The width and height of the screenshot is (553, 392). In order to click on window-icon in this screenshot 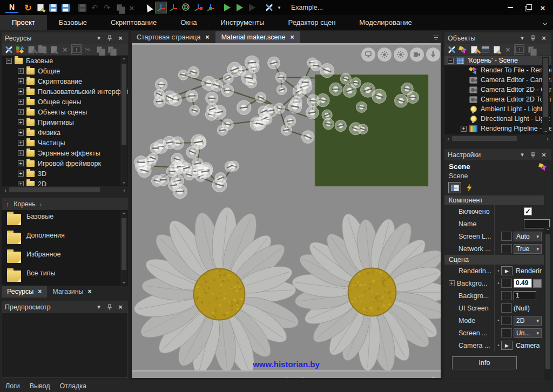, I will do `click(485, 50)`.